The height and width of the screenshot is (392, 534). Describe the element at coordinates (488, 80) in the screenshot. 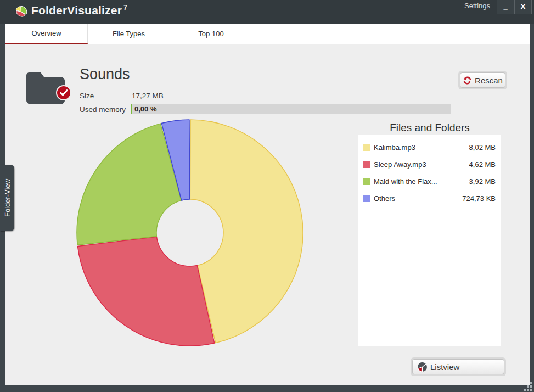

I see `rescan-button-label: Rescan` at that location.